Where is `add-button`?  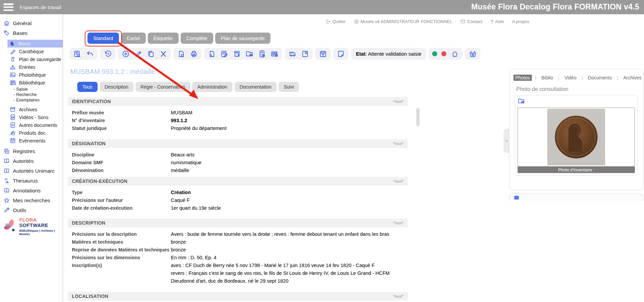 add-button is located at coordinates (125, 54).